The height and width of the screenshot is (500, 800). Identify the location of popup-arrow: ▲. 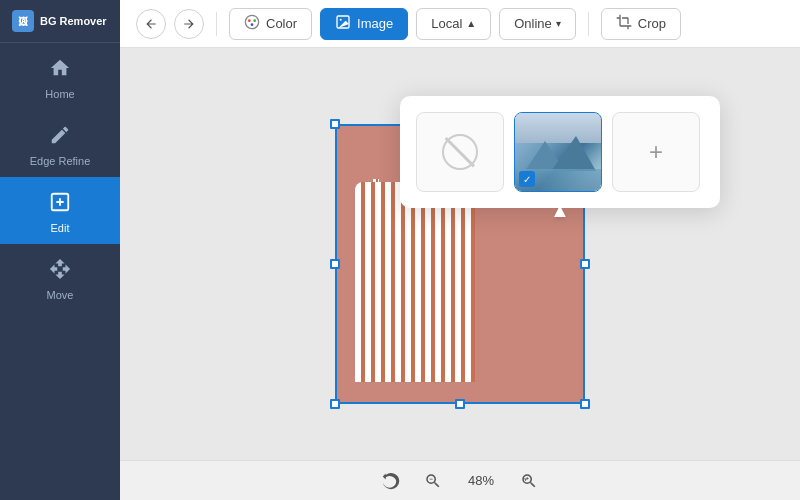
(560, 210).